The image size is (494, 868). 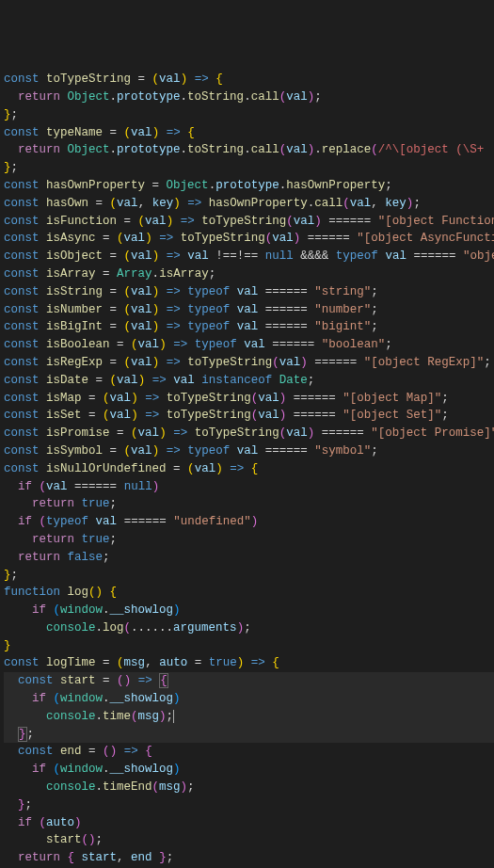 I want to click on code-line: const isArray = Array.isArray;, so click(x=248, y=275).